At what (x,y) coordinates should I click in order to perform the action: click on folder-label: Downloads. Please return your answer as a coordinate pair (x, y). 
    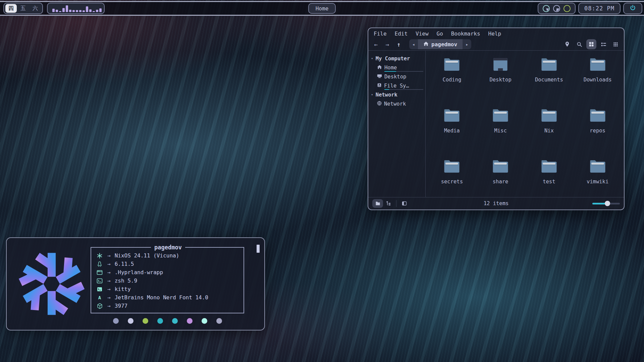
    Looking at the image, I should click on (598, 80).